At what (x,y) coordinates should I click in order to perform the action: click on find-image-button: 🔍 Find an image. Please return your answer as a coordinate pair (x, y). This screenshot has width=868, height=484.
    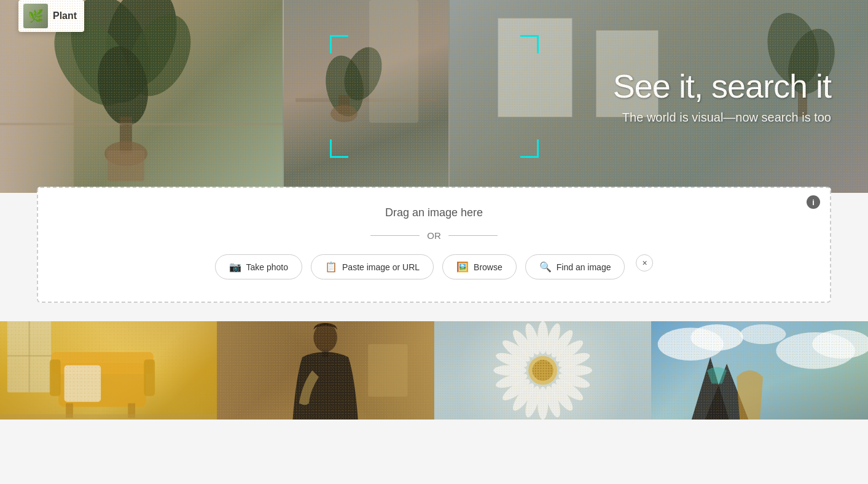
    Looking at the image, I should click on (575, 267).